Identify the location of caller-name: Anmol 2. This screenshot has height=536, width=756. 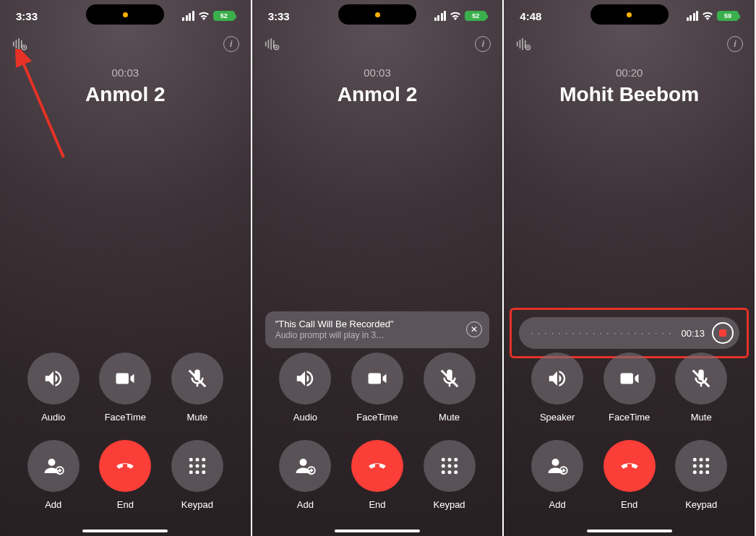
(377, 95).